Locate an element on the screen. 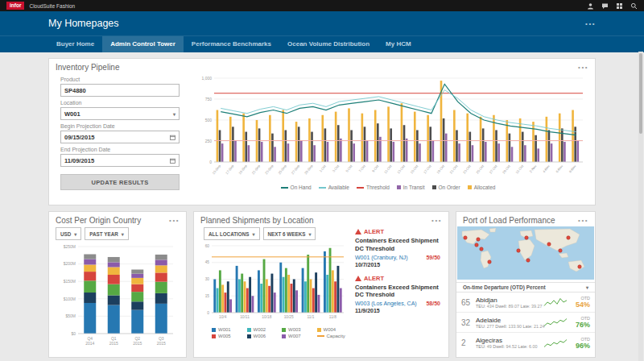  location-label: Location is located at coordinates (120, 103).